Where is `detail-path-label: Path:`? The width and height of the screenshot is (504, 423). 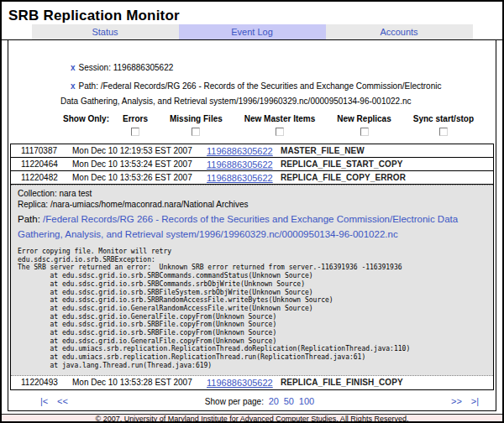 detail-path-label: Path: is located at coordinates (30, 219).